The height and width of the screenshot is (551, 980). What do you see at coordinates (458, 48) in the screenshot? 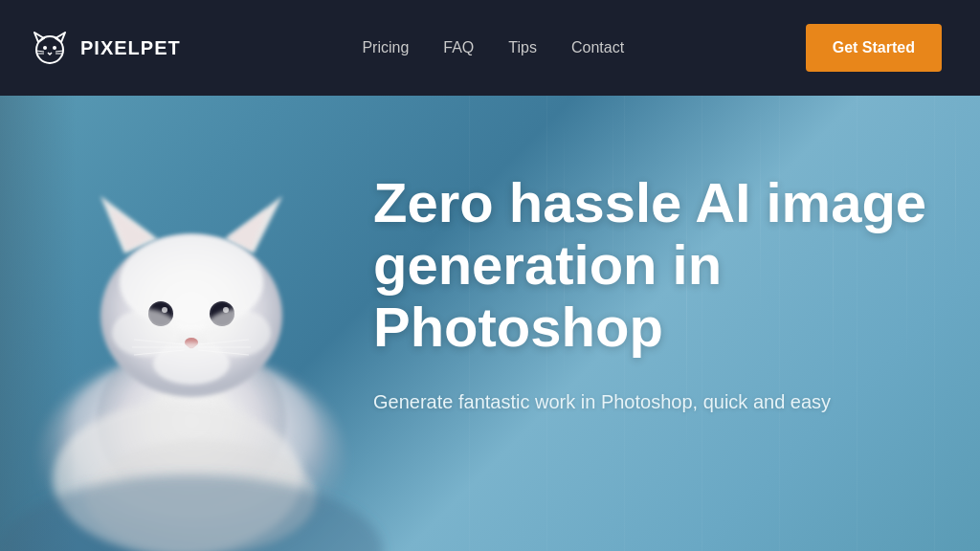
I see `nav-link-faq: FAQ` at bounding box center [458, 48].